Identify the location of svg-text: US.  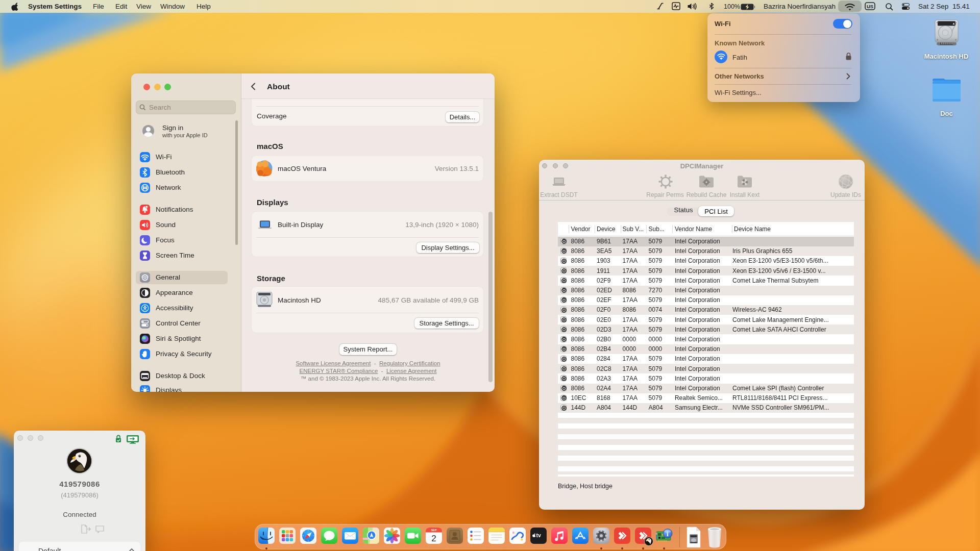
(870, 6).